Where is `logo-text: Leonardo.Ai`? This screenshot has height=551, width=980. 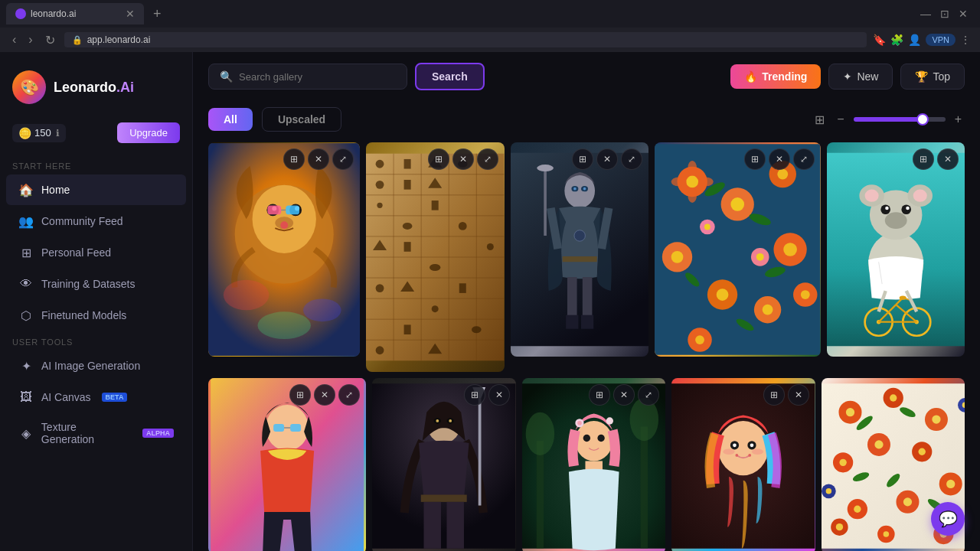
logo-text: Leonardo.Ai is located at coordinates (93, 87).